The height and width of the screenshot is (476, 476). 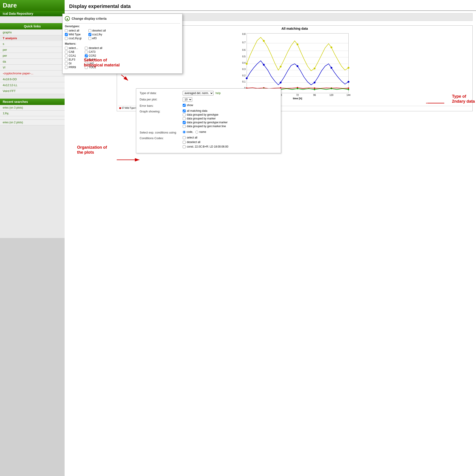 What do you see at coordinates (210, 119) in the screenshot?
I see `graph-by-marker: data grouped by marker` at bounding box center [210, 119].